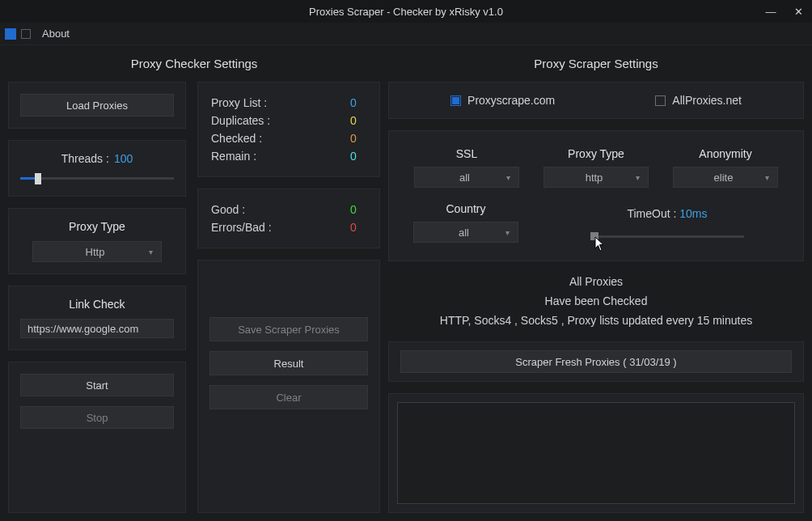 The height and width of the screenshot is (521, 812). Describe the element at coordinates (95, 252) in the screenshot. I see `proxy-type-value: Http` at that location.